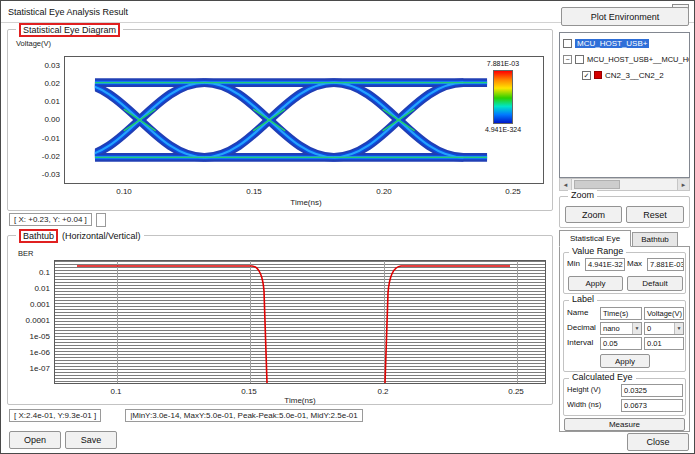  What do you see at coordinates (602, 377) in the screenshot?
I see `calculated-eye-label: Calculated Eye` at bounding box center [602, 377].